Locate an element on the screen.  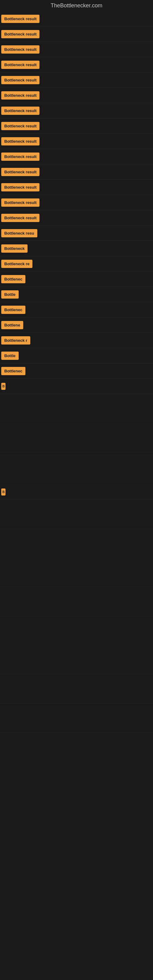
bottleneck-badge: Bottleneck r is located at coordinates (16, 340).